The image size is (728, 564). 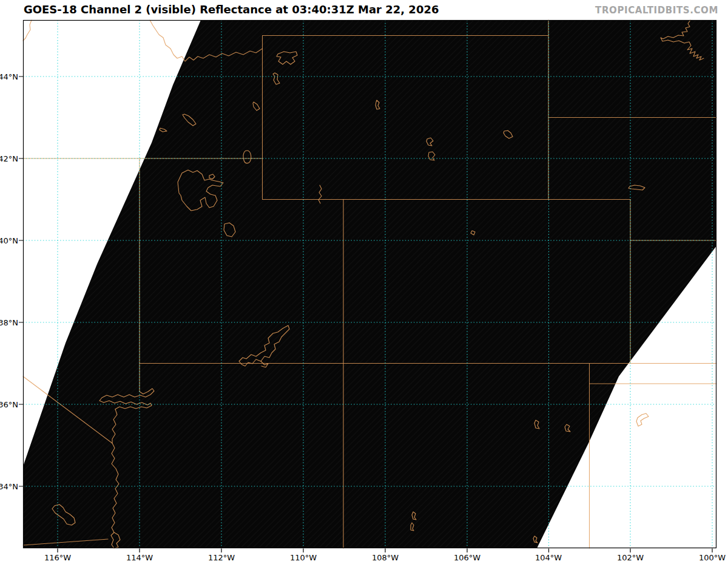 What do you see at coordinates (140, 557) in the screenshot?
I see `lon-tick-label: 114°W` at bounding box center [140, 557].